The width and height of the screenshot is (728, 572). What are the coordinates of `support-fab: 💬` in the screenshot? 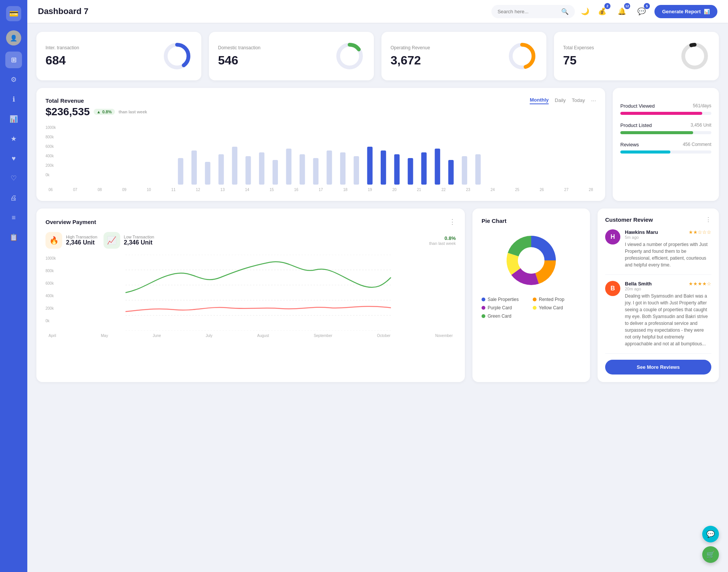 It's located at (711, 534).